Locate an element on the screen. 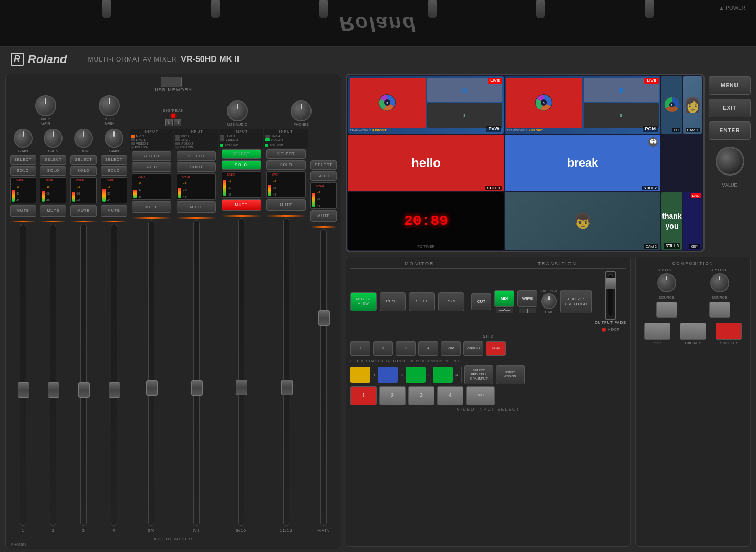  lr-btn-r: R is located at coordinates (178, 122).